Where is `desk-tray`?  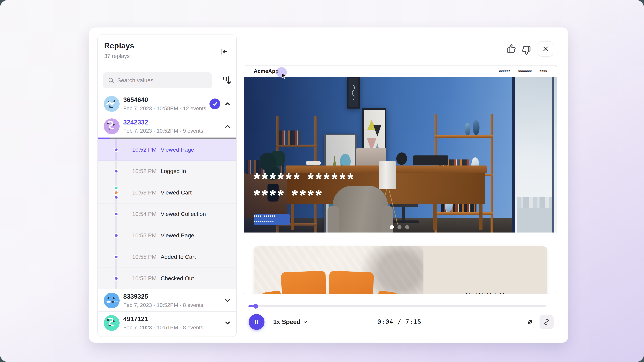
desk-tray is located at coordinates (430, 160).